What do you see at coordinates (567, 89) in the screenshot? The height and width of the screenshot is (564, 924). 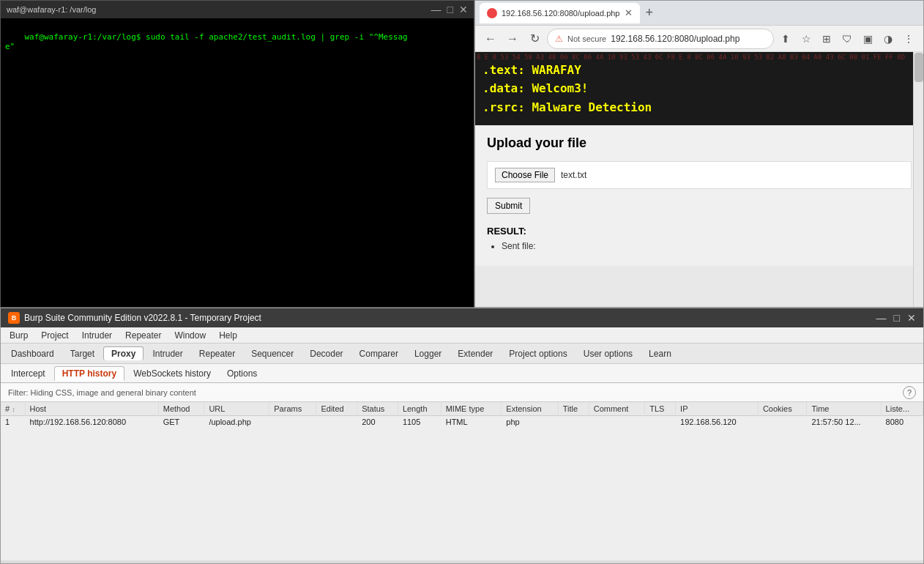 I see `hero-banner-text: .text: WARAFAY .data: Welcom3! .rsrc: Ma…` at bounding box center [567, 89].